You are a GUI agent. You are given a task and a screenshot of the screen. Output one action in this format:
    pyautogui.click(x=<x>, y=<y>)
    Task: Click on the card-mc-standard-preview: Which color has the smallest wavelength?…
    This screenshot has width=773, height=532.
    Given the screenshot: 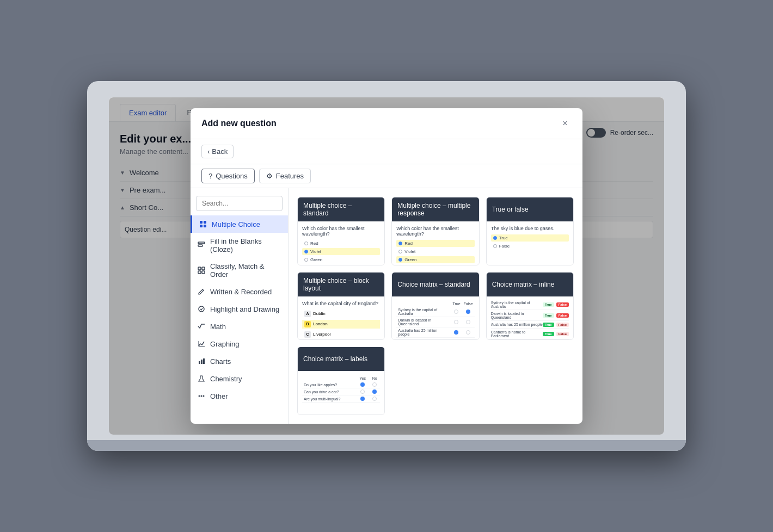 What is the action you would take?
    pyautogui.click(x=341, y=244)
    